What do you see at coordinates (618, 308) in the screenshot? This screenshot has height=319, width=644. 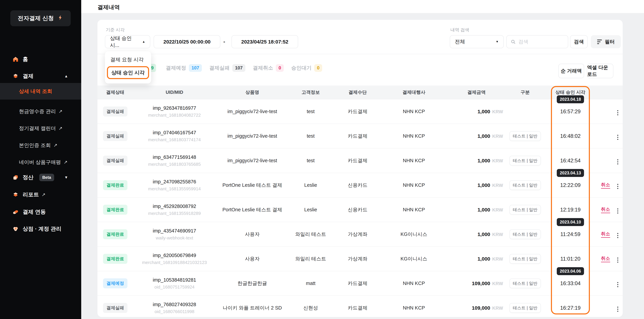 I see `row-menu-cell` at bounding box center [618, 308].